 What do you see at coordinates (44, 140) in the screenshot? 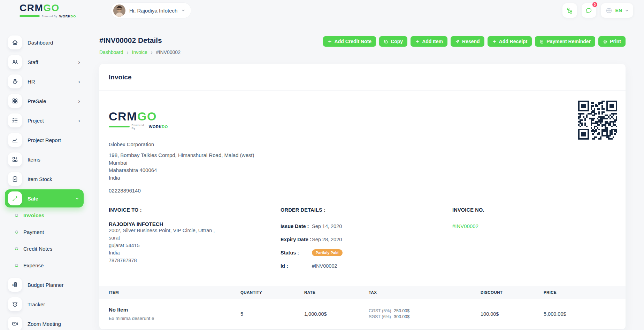
I see `sidebar-item-project-report: Project Report` at bounding box center [44, 140].